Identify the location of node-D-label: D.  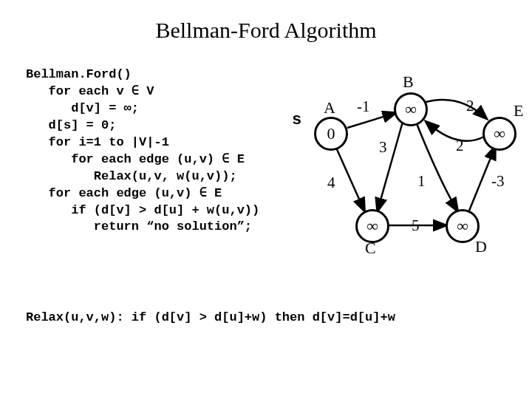
(481, 247).